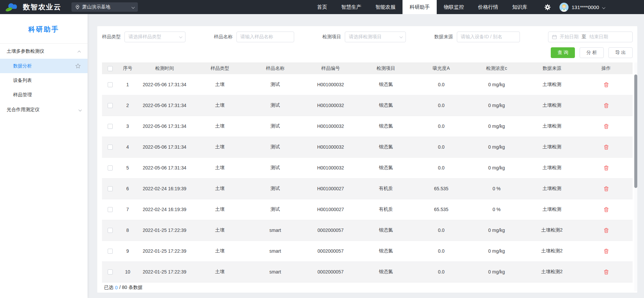 The image size is (644, 298). Describe the element at coordinates (44, 66) in the screenshot. I see `sidebar-item-data-analysis: 数据分析` at that location.